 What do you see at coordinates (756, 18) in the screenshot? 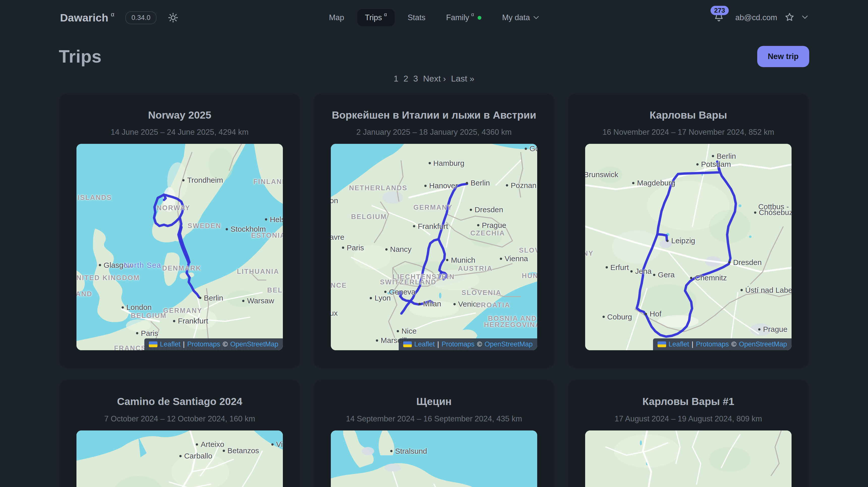
I see `user-email: ab@cd.com` at bounding box center [756, 18].